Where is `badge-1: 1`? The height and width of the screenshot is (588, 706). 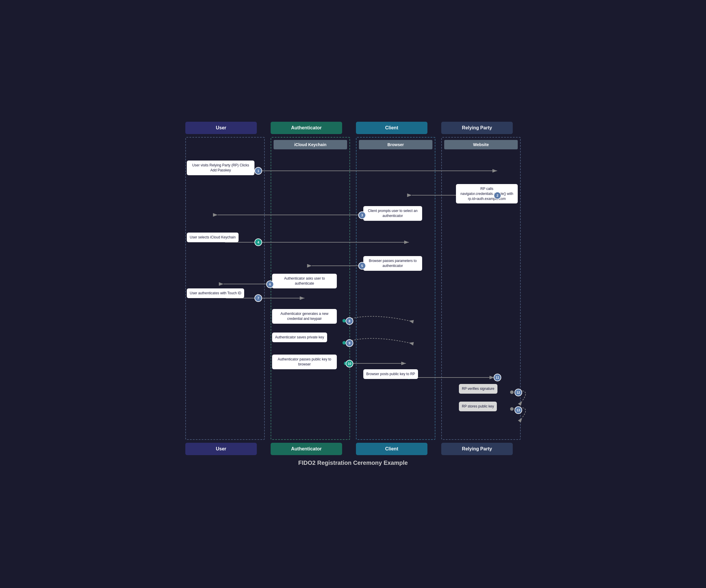
badge-1: 1 is located at coordinates (258, 171).